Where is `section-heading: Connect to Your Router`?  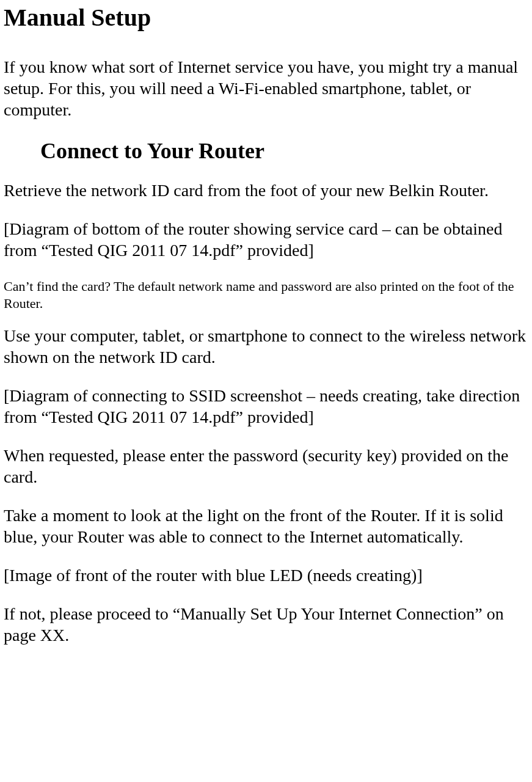
section-heading: Connect to Your Router is located at coordinates (266, 152).